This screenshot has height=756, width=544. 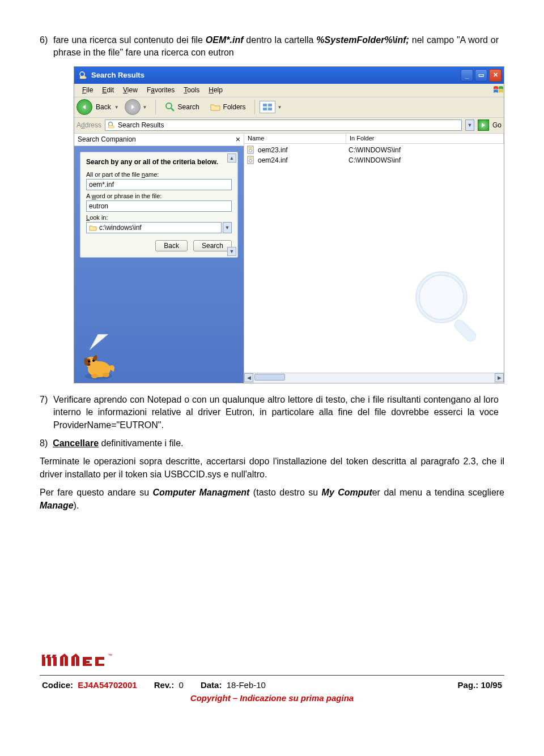 What do you see at coordinates (270, 377) in the screenshot?
I see `scroll-thumb` at bounding box center [270, 377].